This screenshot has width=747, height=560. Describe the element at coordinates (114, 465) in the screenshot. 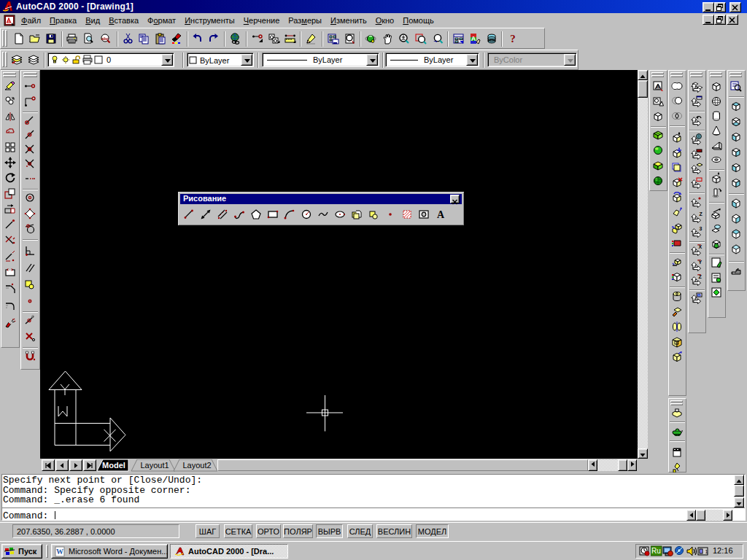

I see `svg-text: Model` at that location.